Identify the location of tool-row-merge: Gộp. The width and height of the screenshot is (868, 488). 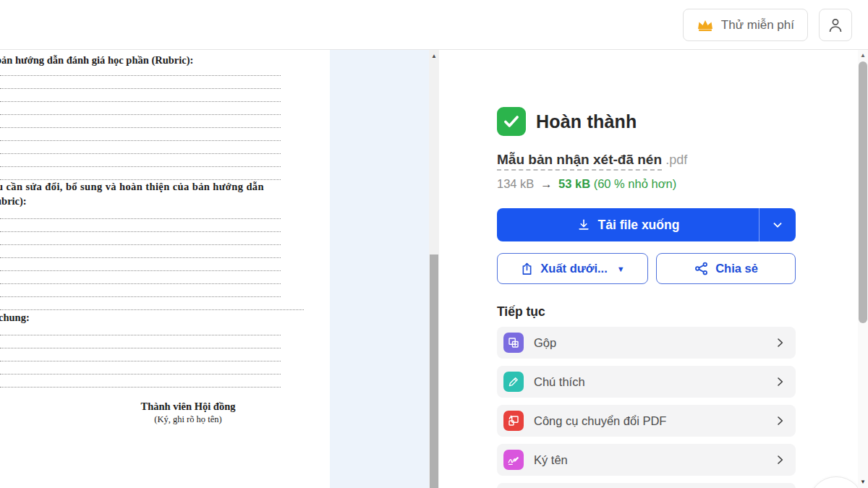
(647, 343).